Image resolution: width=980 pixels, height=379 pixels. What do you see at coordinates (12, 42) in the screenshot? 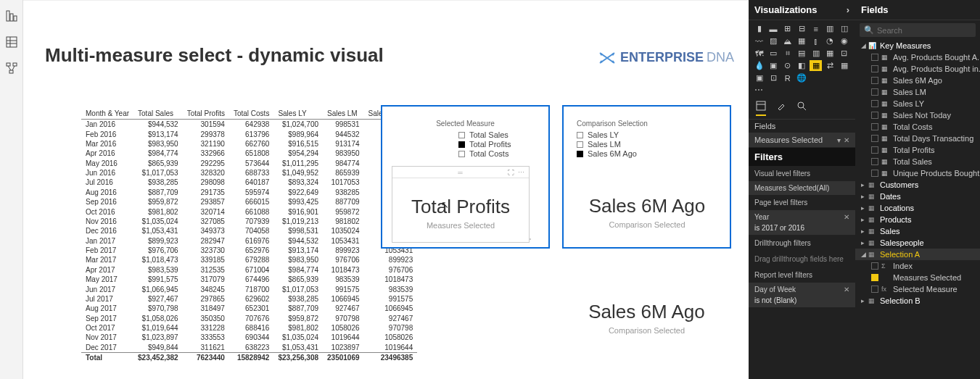
I see `data-view-icon` at bounding box center [12, 42].